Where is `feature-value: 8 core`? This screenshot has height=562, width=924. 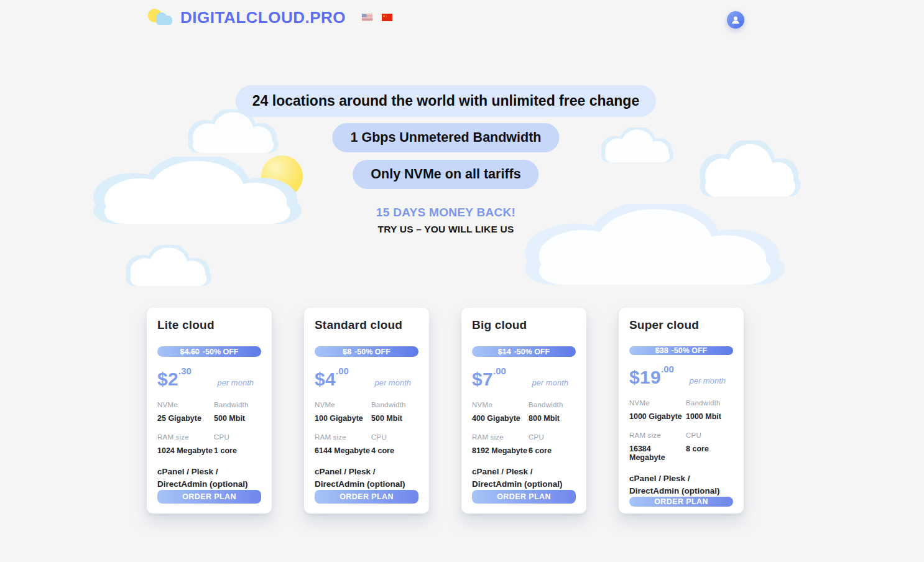 feature-value: 8 core is located at coordinates (709, 449).